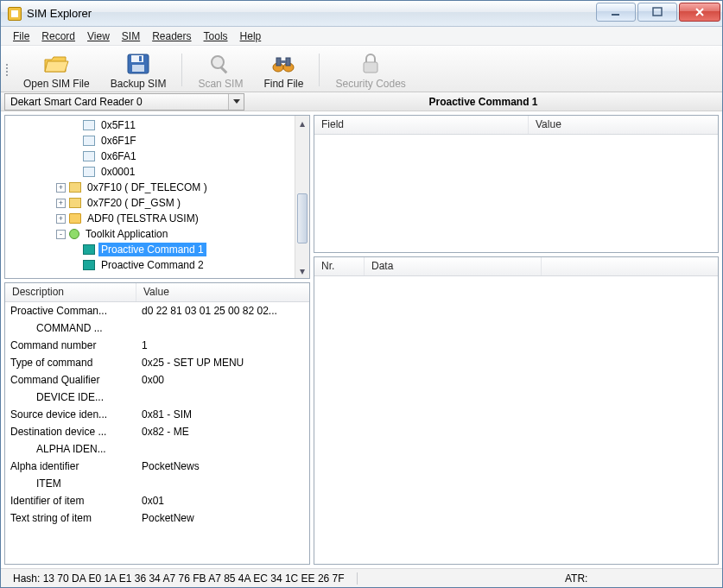 Image resolution: width=723 pixels, height=588 pixels. Describe the element at coordinates (159, 218) in the screenshot. I see `tree-node: ⋮+ADF0 (TELSTRA USIM)` at that location.